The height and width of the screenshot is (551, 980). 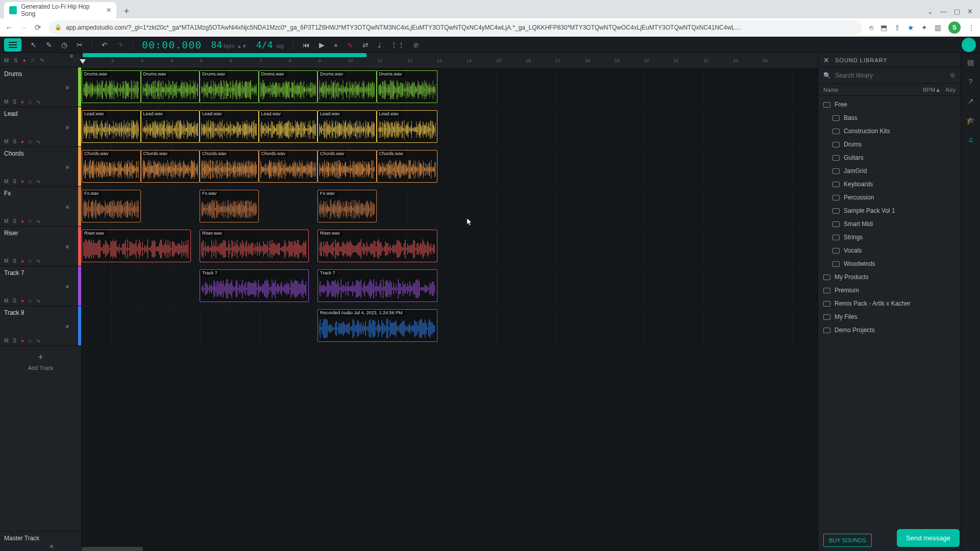 I want to click on library-folder: Demo Projects, so click(x=889, y=330).